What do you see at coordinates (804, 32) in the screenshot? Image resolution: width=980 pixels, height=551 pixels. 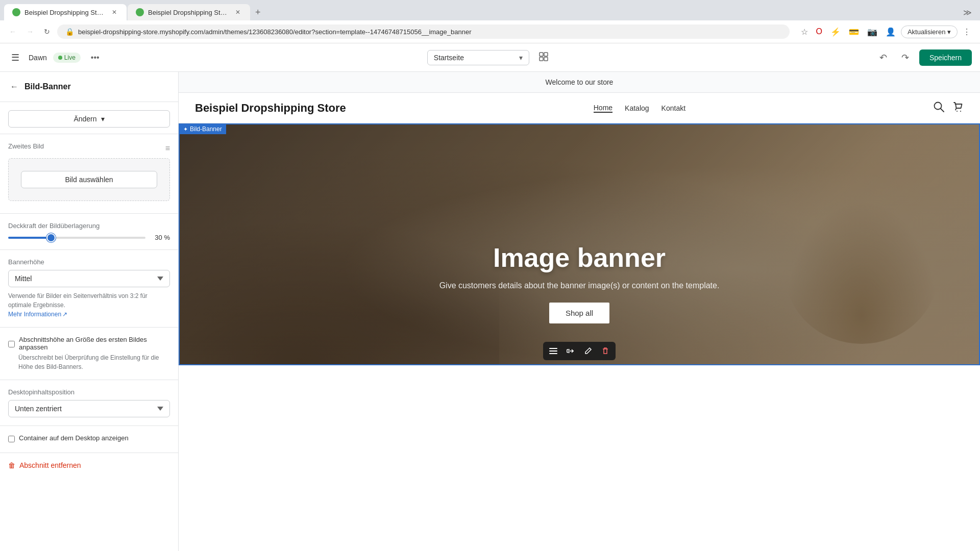 I see `bookmark-button: ☆` at bounding box center [804, 32].